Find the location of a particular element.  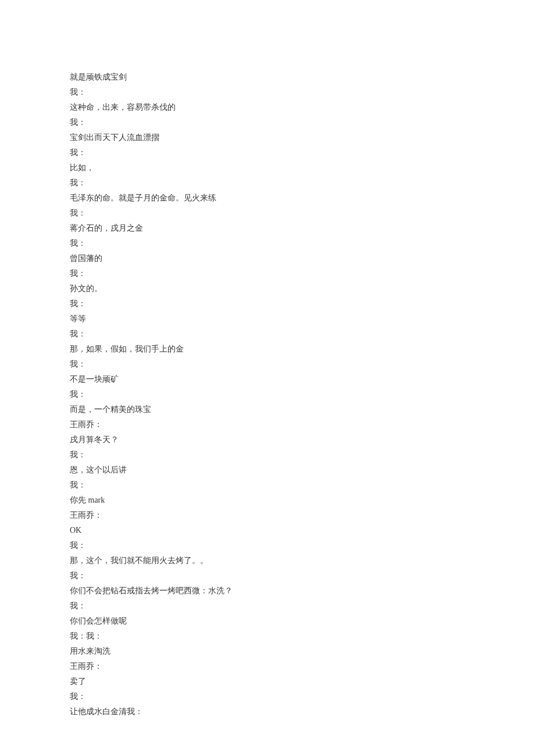

chat-line: 你先 mark is located at coordinates (268, 500).